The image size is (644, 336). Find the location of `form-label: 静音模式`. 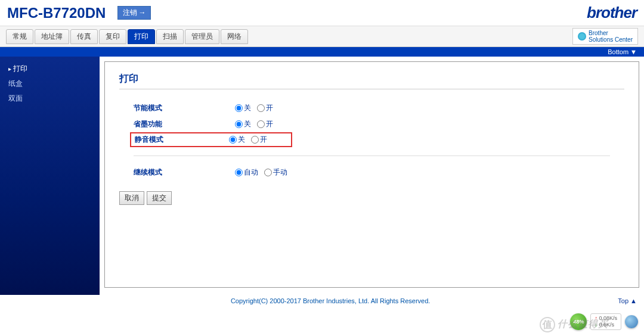

form-label: 静音模式 is located at coordinates (180, 139).